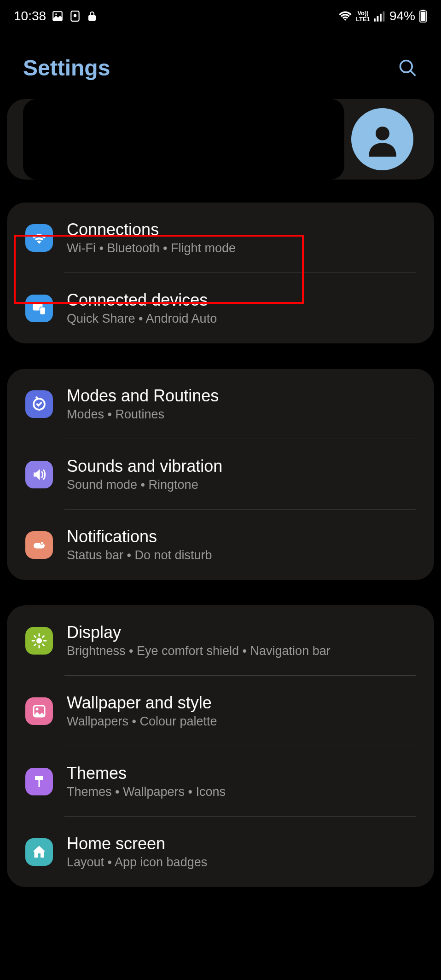 This screenshot has height=980, width=441. I want to click on clock-text: 10:38, so click(30, 16).